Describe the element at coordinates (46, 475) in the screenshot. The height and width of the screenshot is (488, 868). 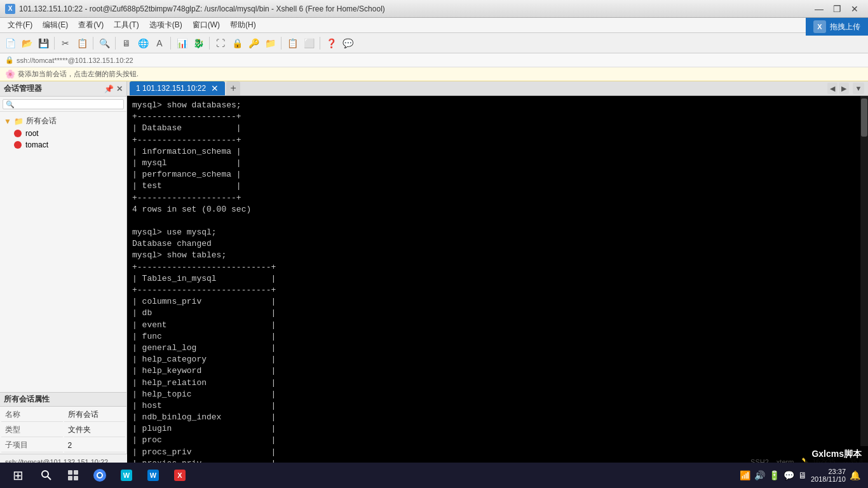
I see `search-icon` at that location.